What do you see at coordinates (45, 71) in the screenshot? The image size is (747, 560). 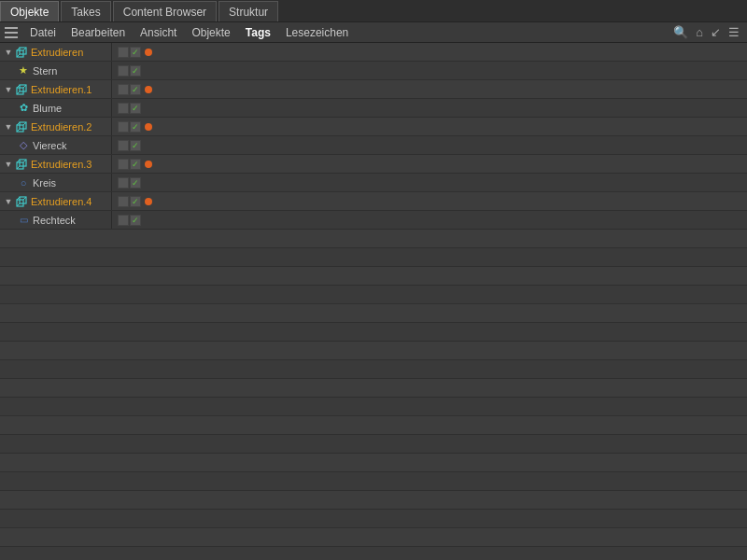 I see `obj-name-stern: Stern` at bounding box center [45, 71].